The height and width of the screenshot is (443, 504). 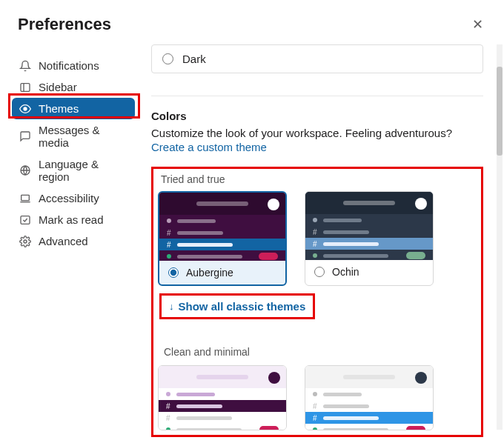 What do you see at coordinates (500, 237) in the screenshot?
I see `scrollbar` at bounding box center [500, 237].